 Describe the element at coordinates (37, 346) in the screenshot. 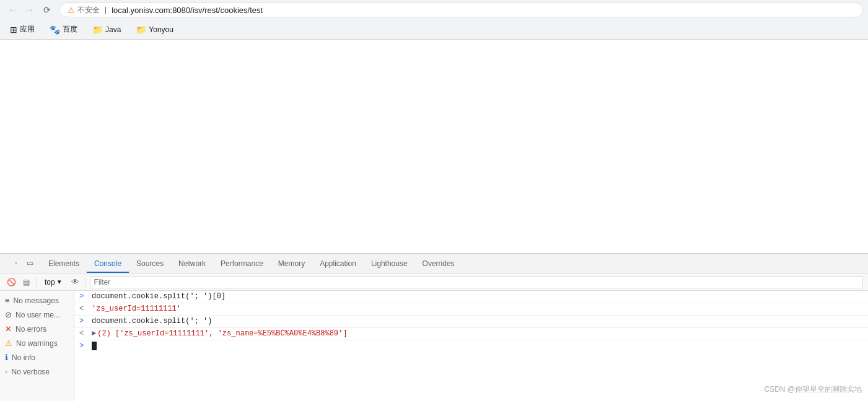

I see `console-sidebar: ≡ No messages ⊘ No user me... ✕ No error…` at that location.